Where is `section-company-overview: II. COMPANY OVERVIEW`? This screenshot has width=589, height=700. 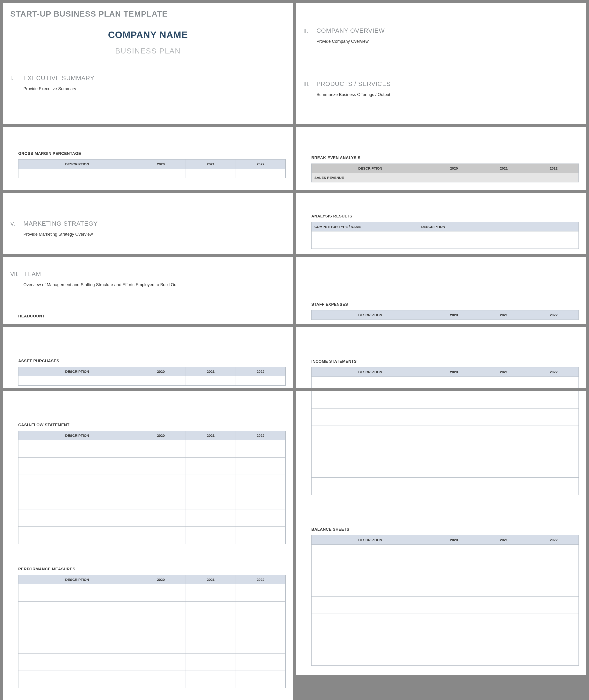 section-company-overview: II. COMPANY OVERVIEW is located at coordinates (441, 31).